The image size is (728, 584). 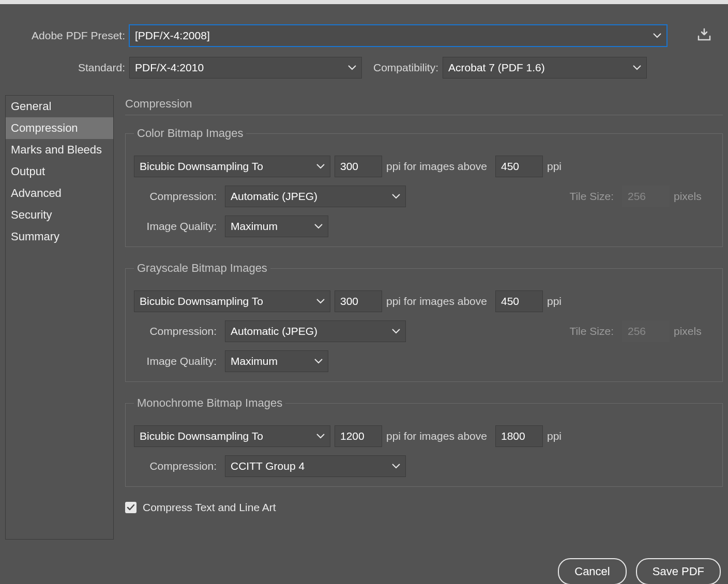 What do you see at coordinates (59, 193) in the screenshot?
I see `sidebar-item-advanced: Advanced` at bounding box center [59, 193].